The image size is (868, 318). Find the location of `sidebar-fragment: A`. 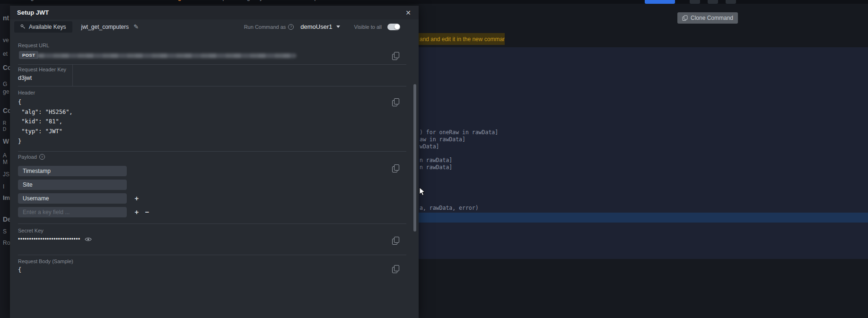

sidebar-fragment: A is located at coordinates (5, 155).